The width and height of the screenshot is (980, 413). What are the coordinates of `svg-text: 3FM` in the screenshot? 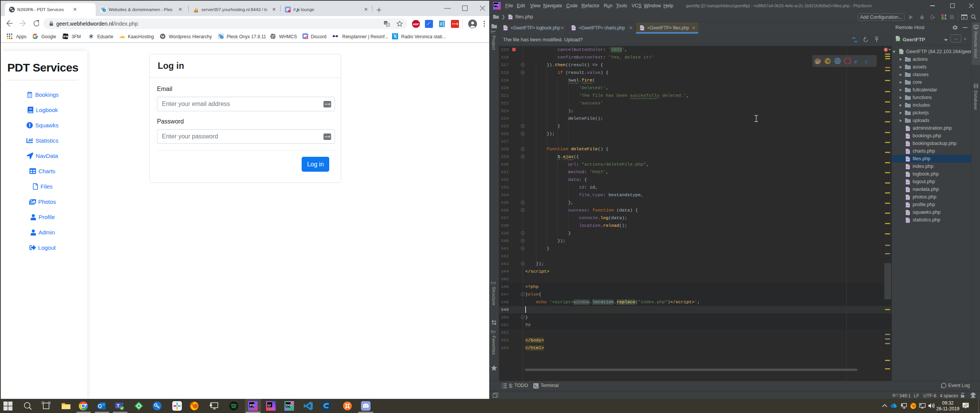 It's located at (66, 37).